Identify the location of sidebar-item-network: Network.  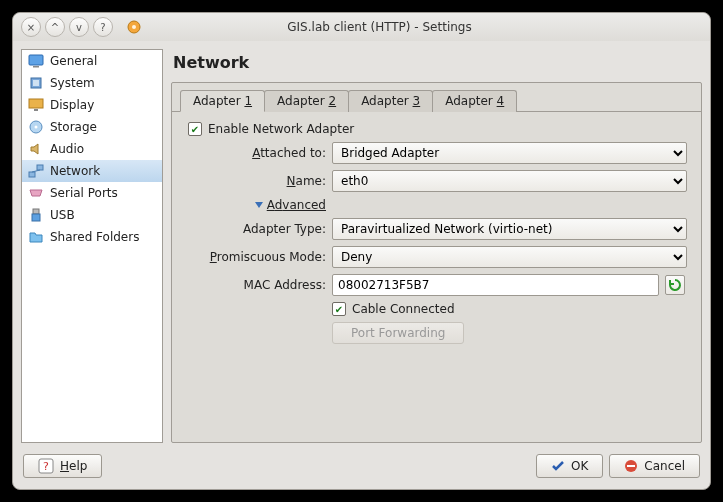
(92, 171).